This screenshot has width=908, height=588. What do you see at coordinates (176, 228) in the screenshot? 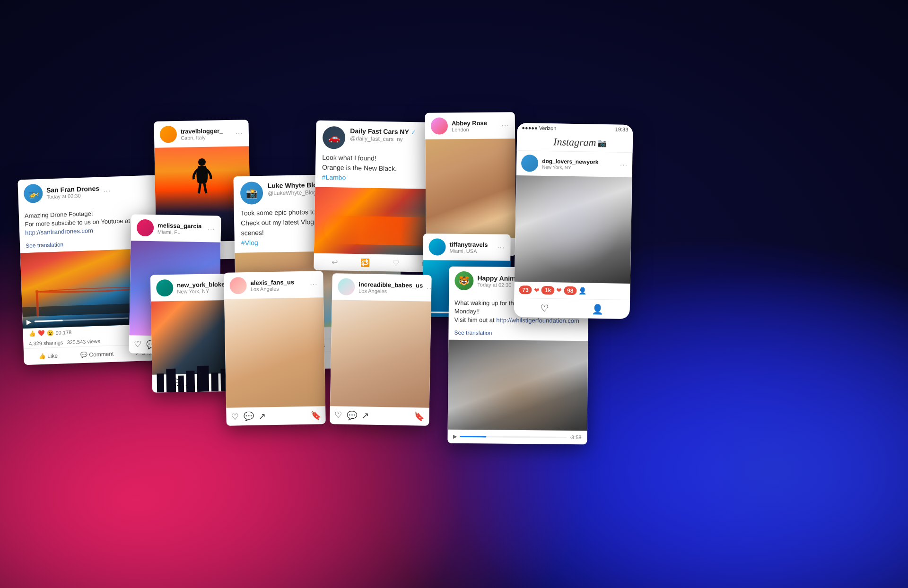
I see `ig-melissa-header: melissa_garcia Miami, FL ···` at bounding box center [176, 228].